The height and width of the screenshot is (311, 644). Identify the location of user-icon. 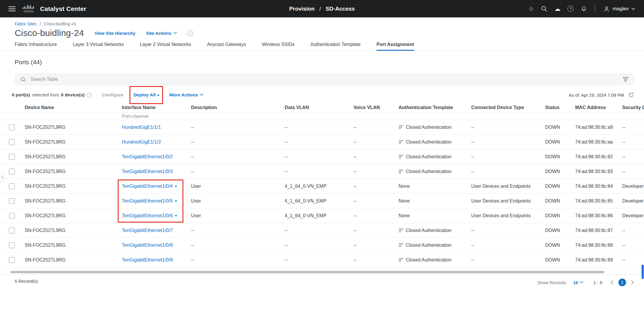
(607, 9).